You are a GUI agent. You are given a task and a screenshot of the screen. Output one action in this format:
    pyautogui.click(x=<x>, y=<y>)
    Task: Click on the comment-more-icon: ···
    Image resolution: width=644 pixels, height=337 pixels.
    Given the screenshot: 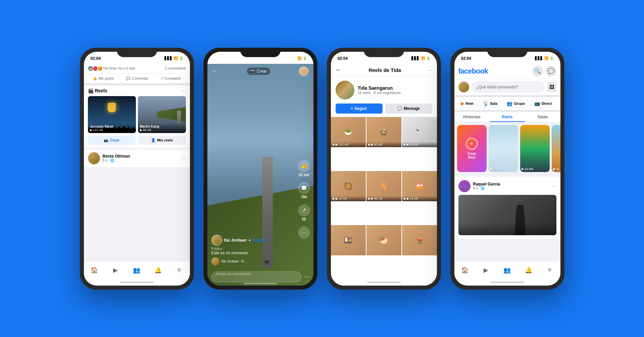 What is the action you would take?
    pyautogui.click(x=307, y=277)
    